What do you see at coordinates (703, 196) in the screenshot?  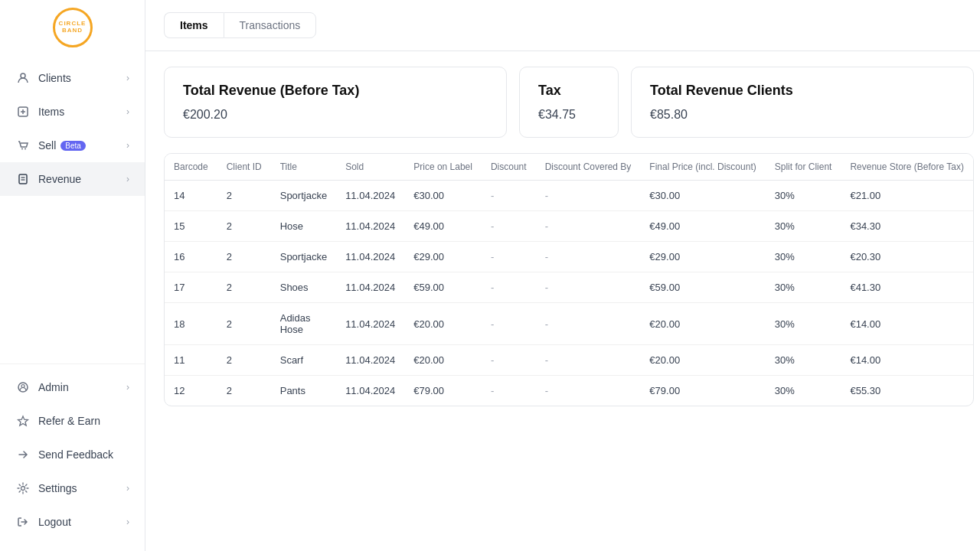 I see `table-cell: €30.00` at bounding box center [703, 196].